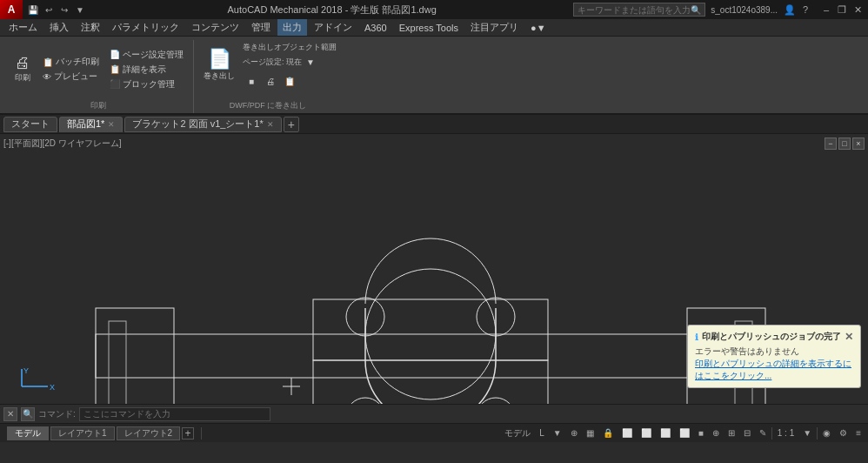 This screenshot has height=463, width=868. I want to click on viewport-restore: □, so click(845, 144).